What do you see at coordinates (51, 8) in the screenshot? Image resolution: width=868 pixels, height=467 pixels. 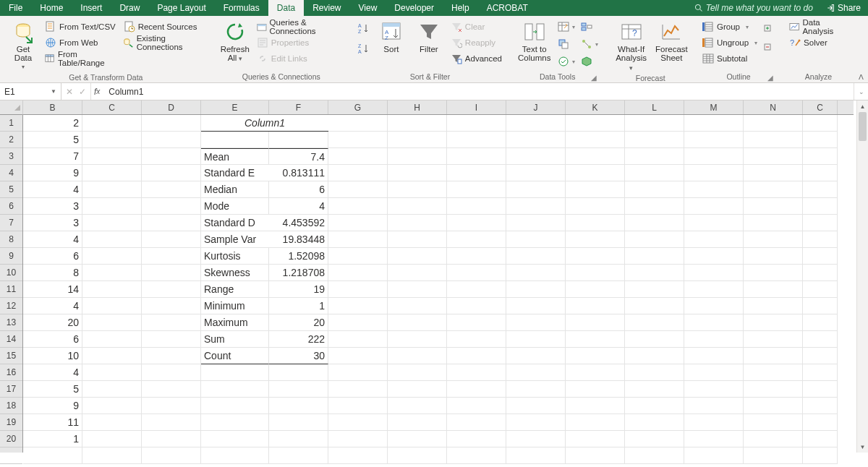 I see `tab-home: Home` at bounding box center [51, 8].